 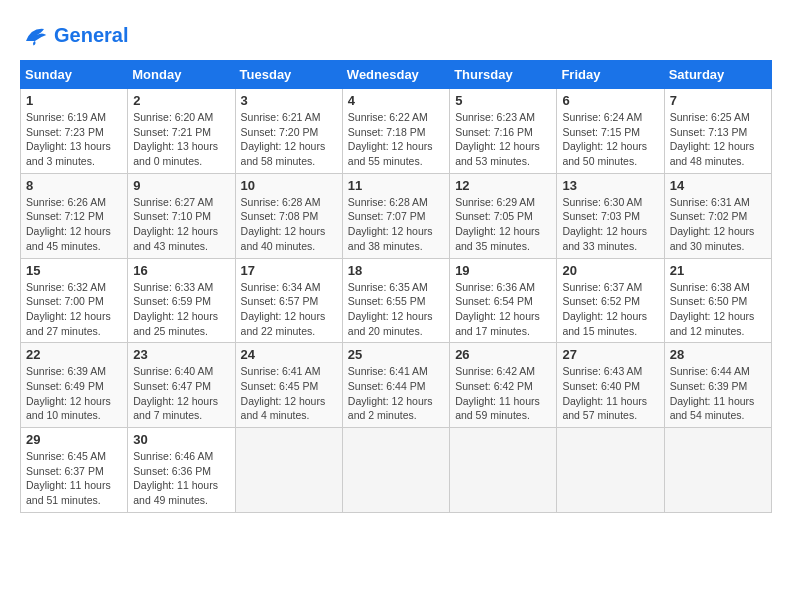 What do you see at coordinates (504, 386) in the screenshot?
I see `calendar-cell: 26Sunrise: 6:42 AMSunset: 6:42 PMDayligh…` at bounding box center [504, 386].